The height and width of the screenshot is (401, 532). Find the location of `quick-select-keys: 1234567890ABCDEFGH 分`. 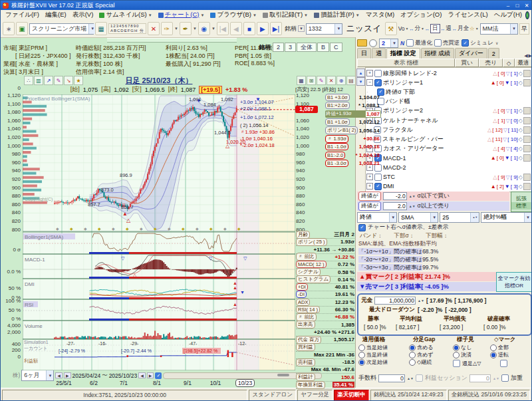

quick-select-keys: 1234567890ABCDEFGH 分 is located at coordinates (128, 29).